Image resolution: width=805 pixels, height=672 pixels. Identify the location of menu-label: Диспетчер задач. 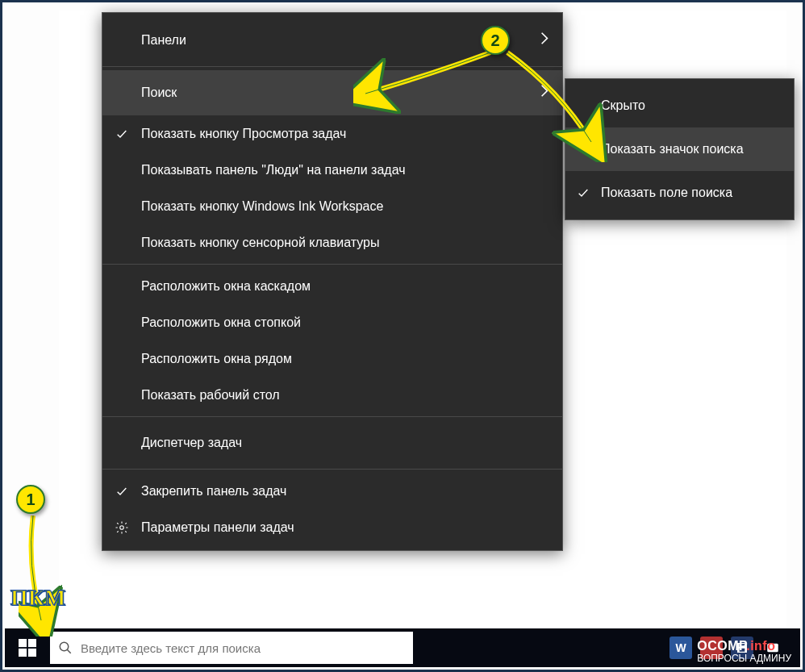
(352, 443).